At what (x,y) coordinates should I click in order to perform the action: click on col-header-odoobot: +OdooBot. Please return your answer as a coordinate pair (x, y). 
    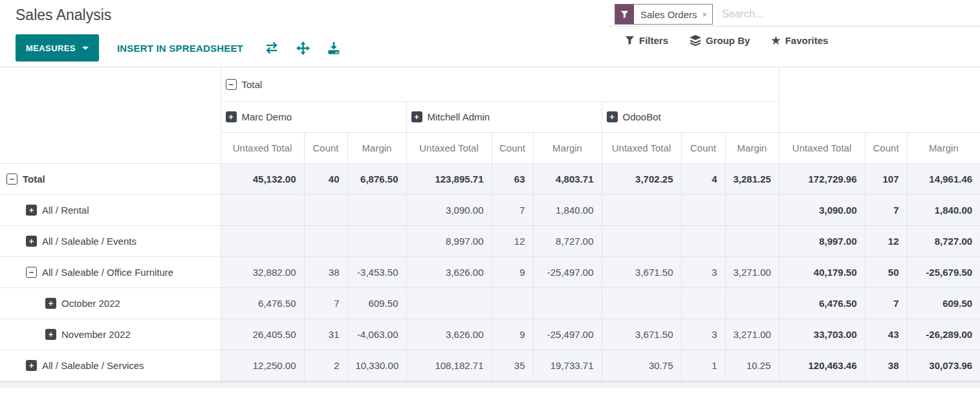
    Looking at the image, I should click on (690, 117).